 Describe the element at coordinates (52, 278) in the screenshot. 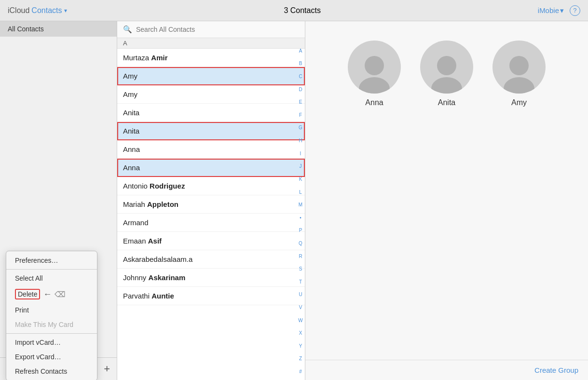

I see `ctx-select-all: Select All` at that location.